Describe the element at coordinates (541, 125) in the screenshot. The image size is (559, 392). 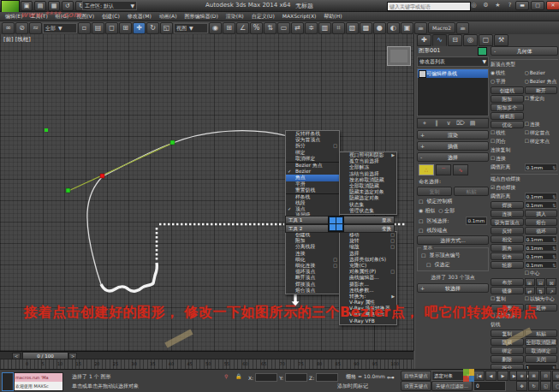
I see `refine-connect-checkbox: ☐连接` at that location.